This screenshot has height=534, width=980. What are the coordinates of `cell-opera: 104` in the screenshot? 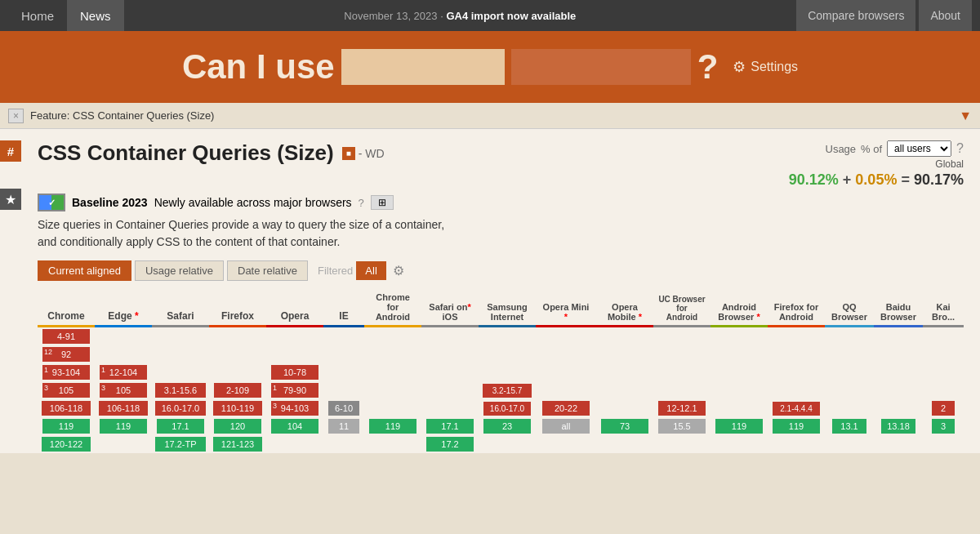 It's located at (295, 426).